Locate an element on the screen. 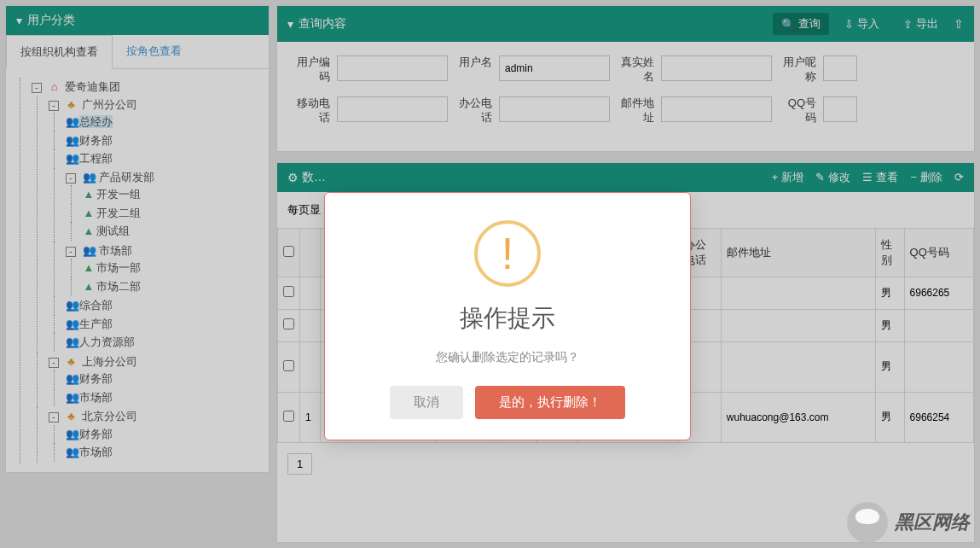  modal-title: 操作提示 is located at coordinates (507, 318).